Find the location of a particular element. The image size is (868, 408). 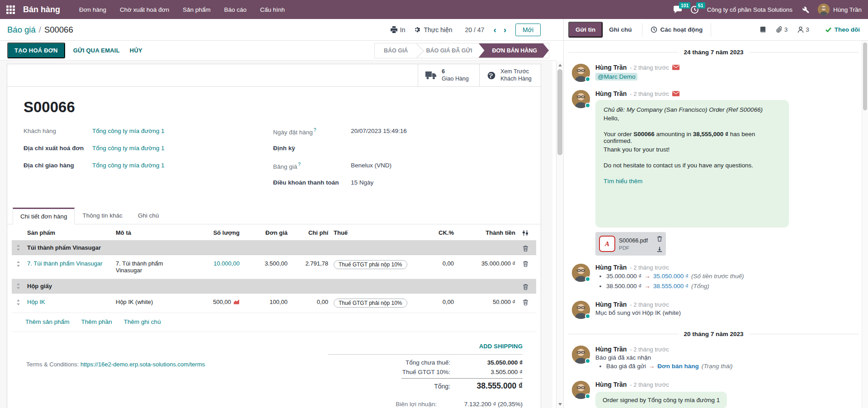

tab-order-lines: Chi tiết đơn hàng is located at coordinates (43, 216).